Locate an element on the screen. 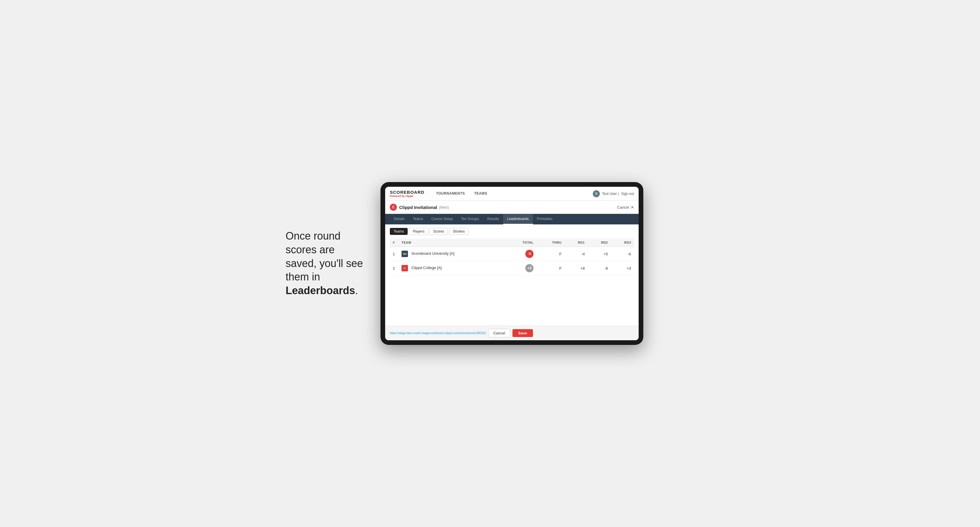  tab-tee-groups: Tee Groups is located at coordinates (470, 219).